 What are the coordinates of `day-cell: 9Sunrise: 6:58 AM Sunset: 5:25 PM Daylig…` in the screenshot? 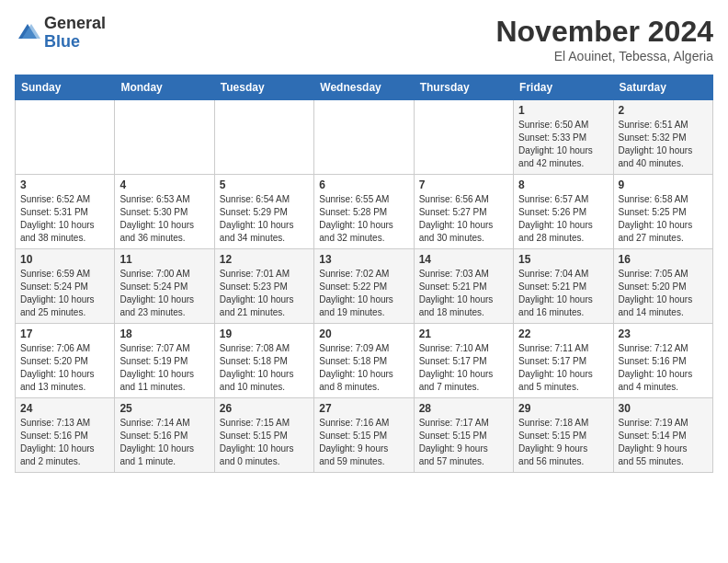 It's located at (663, 212).